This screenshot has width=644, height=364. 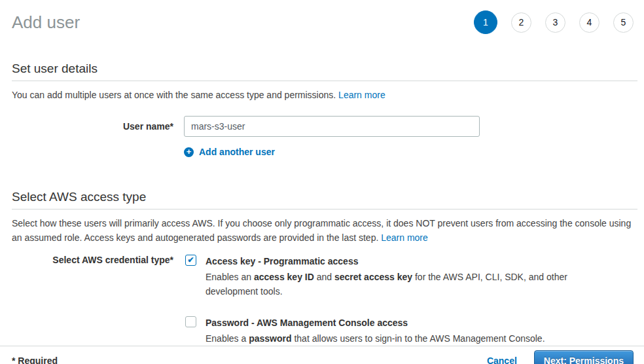 What do you see at coordinates (419, 338) in the screenshot?
I see `desc-text: that allows users to sign-in to the AWS …` at bounding box center [419, 338].